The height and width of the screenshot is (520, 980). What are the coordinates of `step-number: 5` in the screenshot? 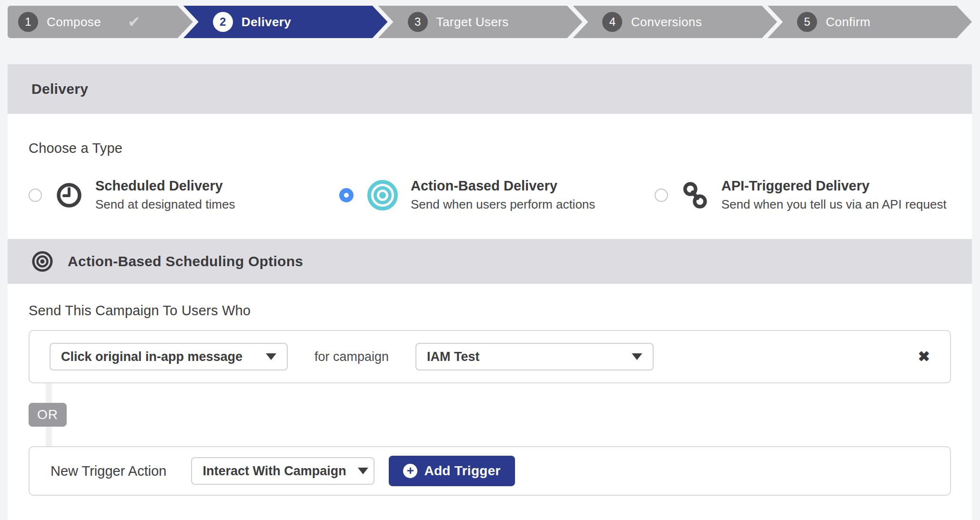 It's located at (807, 22).